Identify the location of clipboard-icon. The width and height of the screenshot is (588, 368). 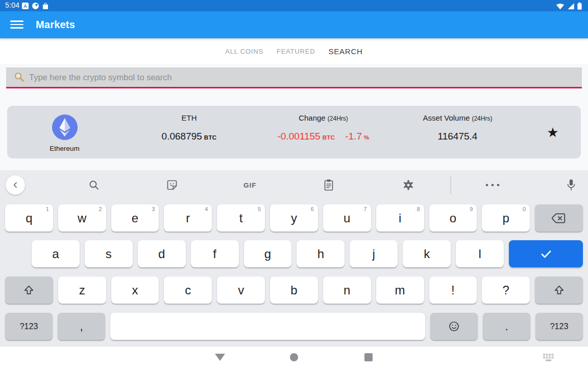
(329, 185).